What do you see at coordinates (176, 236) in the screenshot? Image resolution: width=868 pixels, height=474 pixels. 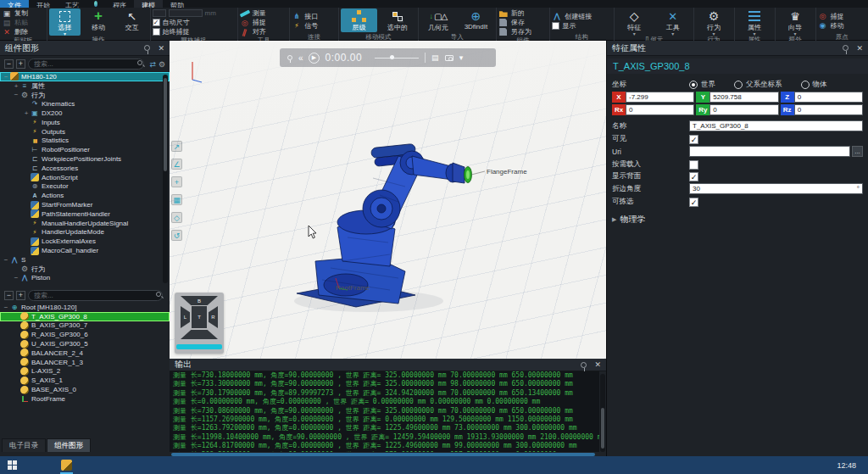 I see `viewport-tool-reset-icon: ↺` at bounding box center [176, 236].